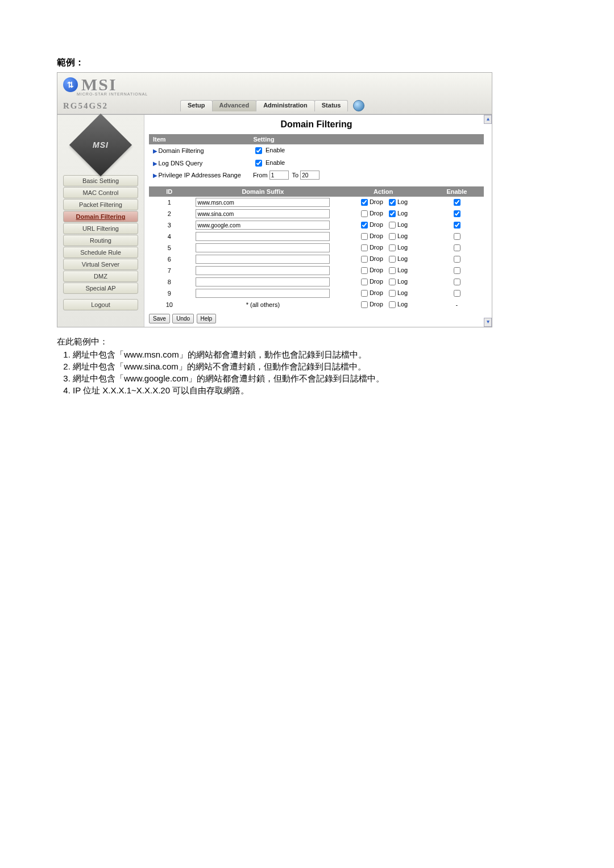 This screenshot has width=614, height=868. I want to click on enable-log-dns-checkbox, so click(259, 163).